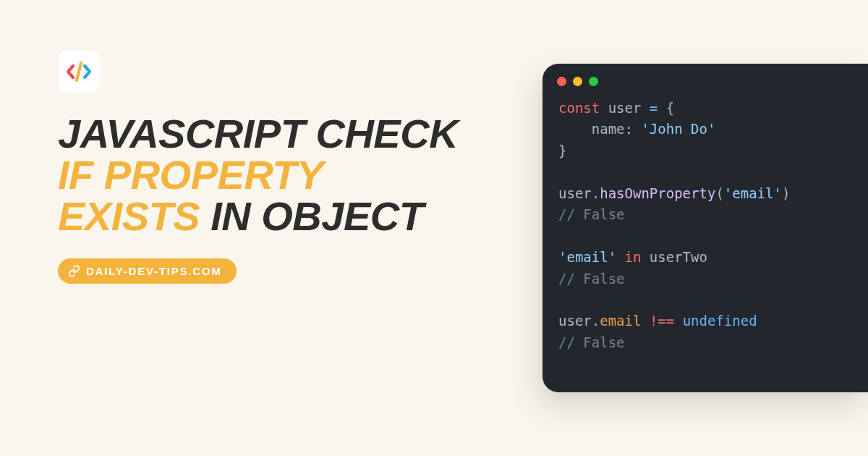 This screenshot has width=868, height=456. What do you see at coordinates (260, 175) in the screenshot?
I see `page-title: JAVASCRIPT CHECK IF PROPERTY EXISTS IN O…` at bounding box center [260, 175].